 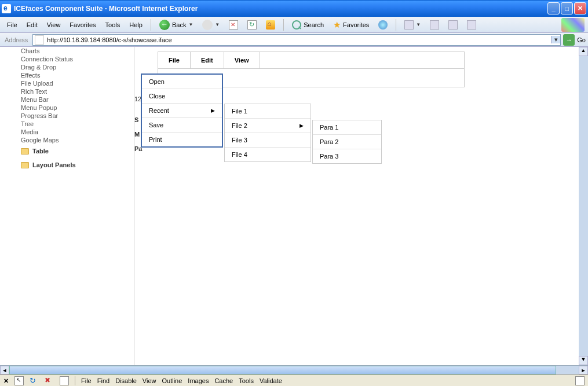 What do you see at coordinates (174, 60) in the screenshot?
I see `demo-menu-file: File` at bounding box center [174, 60].